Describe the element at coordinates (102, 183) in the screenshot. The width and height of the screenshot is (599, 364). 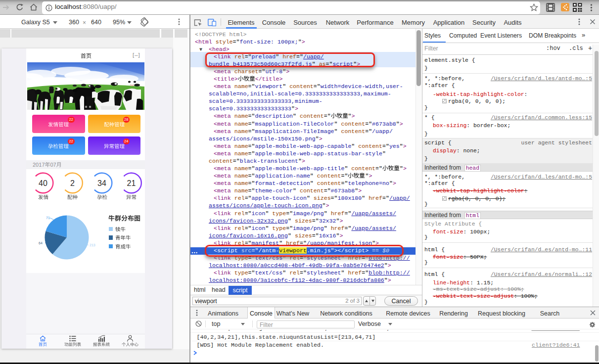
I see `svg-text: 34` at that location.